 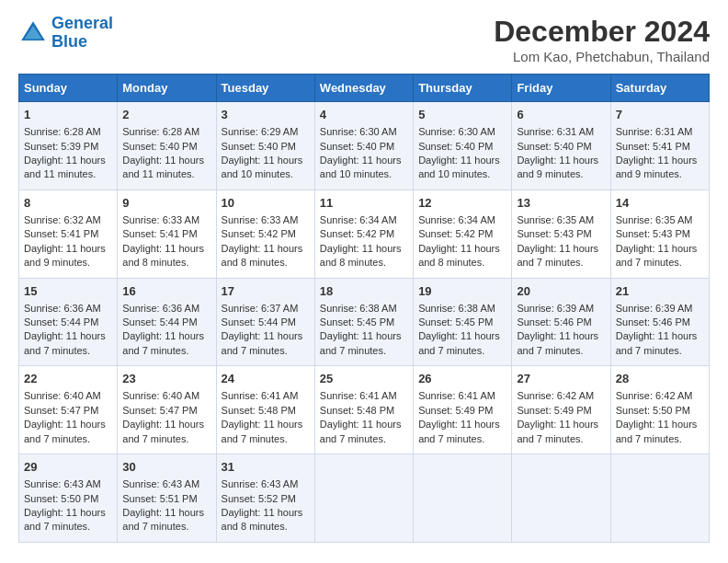 What do you see at coordinates (561, 234) in the screenshot?
I see `calendar-cell: 13Sunrise: 6:35 AMSunset: 5:43 PMDayligh…` at bounding box center [561, 234].